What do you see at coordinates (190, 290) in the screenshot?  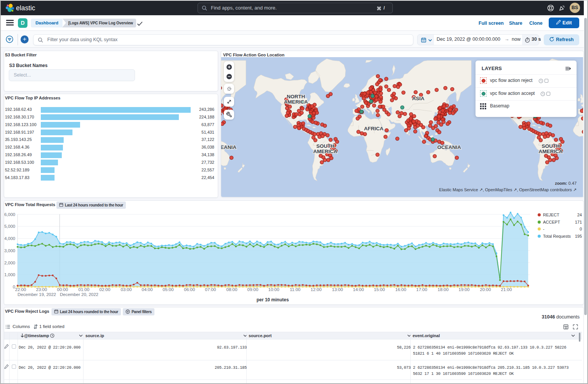 I see `svg-text: 06:00` at bounding box center [190, 290].